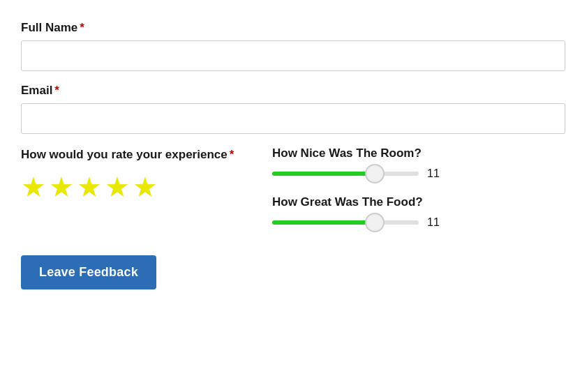 The image size is (566, 392). What do you see at coordinates (61, 187) in the screenshot?
I see `star-2: ★` at bounding box center [61, 187].